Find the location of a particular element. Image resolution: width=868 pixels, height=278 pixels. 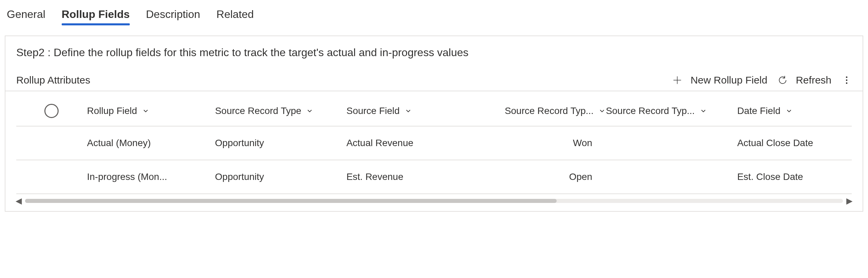

step-heading: Step2 : Define the rollup fields for thi… is located at coordinates (434, 47).